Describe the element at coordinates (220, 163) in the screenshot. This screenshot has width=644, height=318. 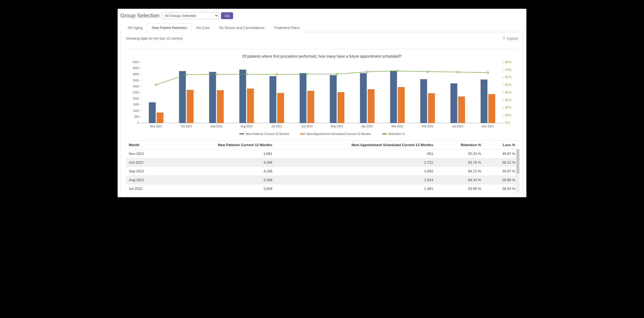
I see `cell-new: 4,268` at that location.